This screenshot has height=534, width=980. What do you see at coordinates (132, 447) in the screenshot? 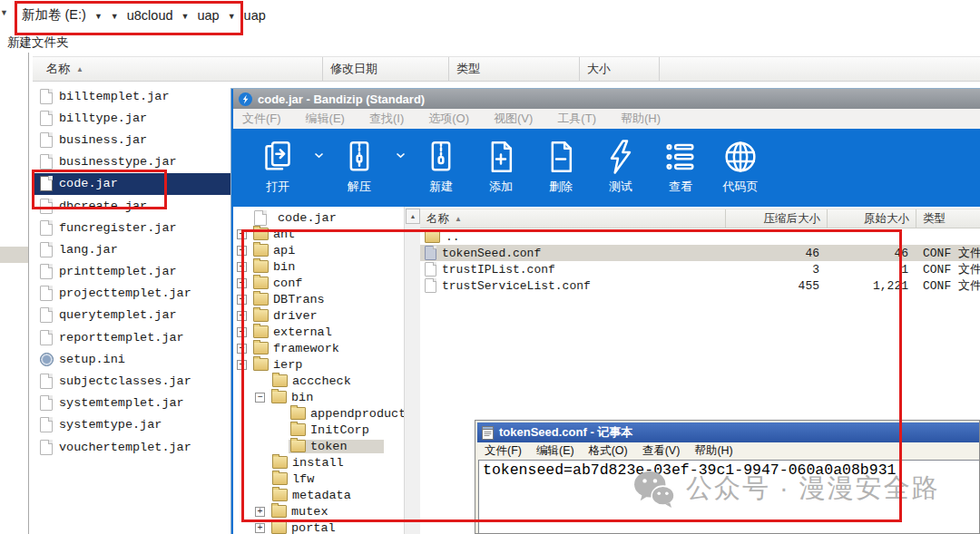
I see `file-row: vouchertemplet.jar` at bounding box center [132, 447].